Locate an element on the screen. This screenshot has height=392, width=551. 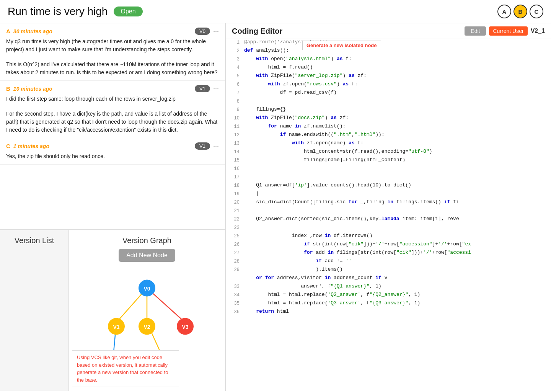
comment-time-a: 30 minutes ago is located at coordinates (33, 31).